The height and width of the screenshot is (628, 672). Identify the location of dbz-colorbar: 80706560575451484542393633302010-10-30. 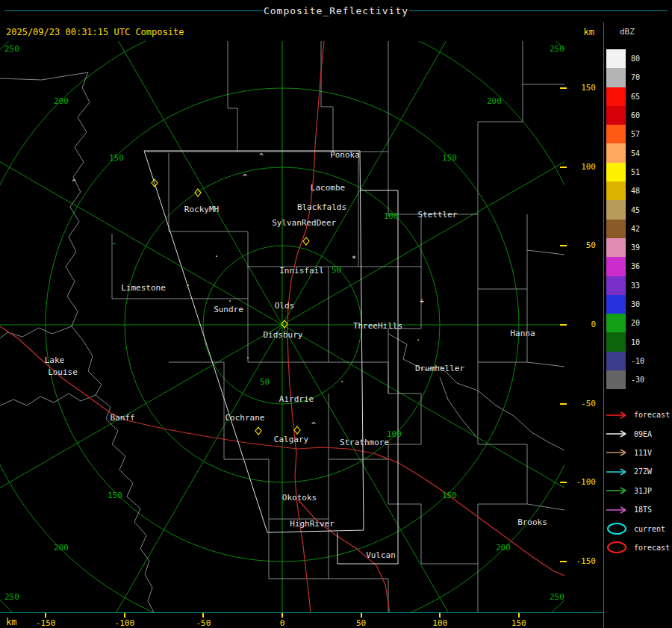
(638, 220).